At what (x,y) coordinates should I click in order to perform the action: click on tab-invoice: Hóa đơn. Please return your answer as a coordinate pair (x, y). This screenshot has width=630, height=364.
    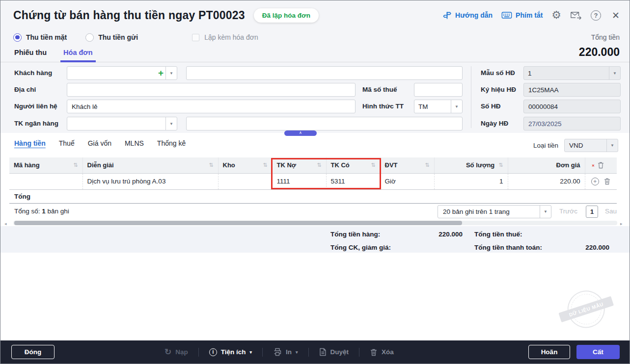
    Looking at the image, I should click on (78, 55).